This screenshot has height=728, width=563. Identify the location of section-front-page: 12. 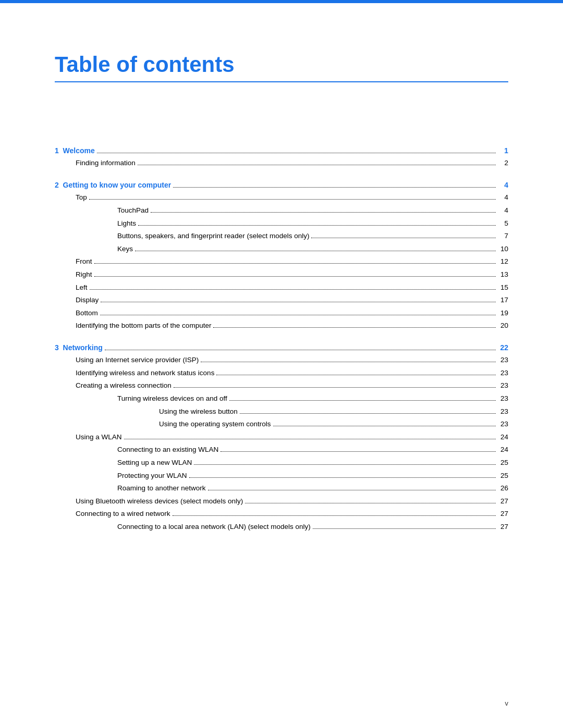
(503, 262).